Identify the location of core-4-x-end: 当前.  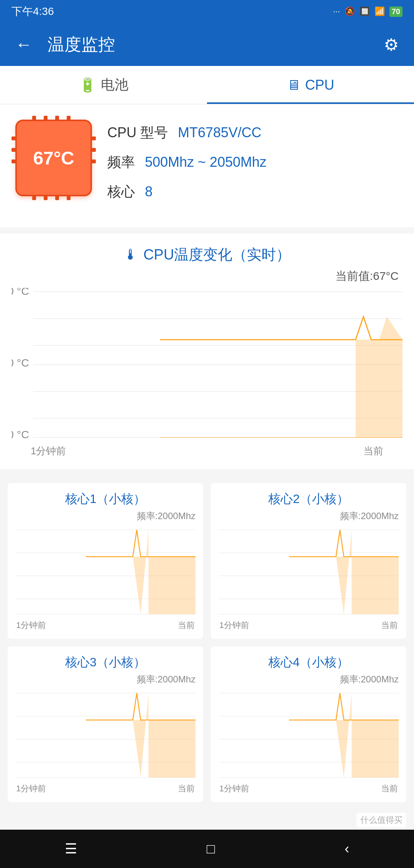
(389, 789).